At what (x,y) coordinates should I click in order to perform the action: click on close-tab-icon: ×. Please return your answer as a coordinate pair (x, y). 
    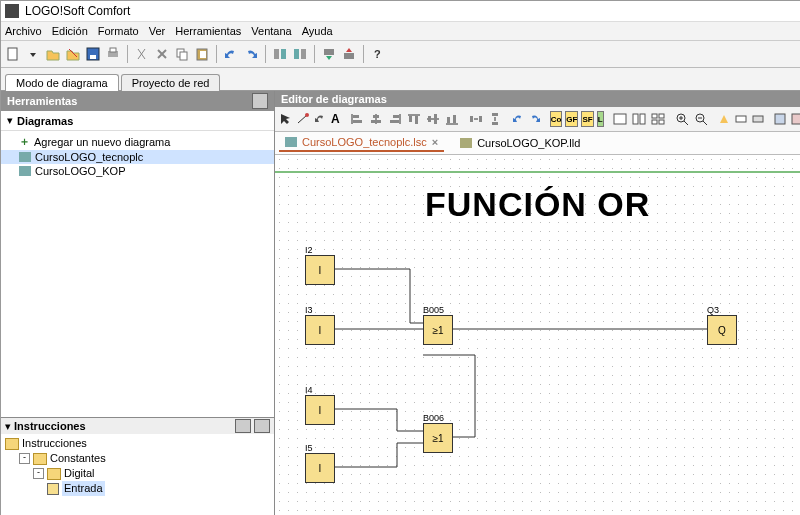
    Looking at the image, I should click on (435, 142).